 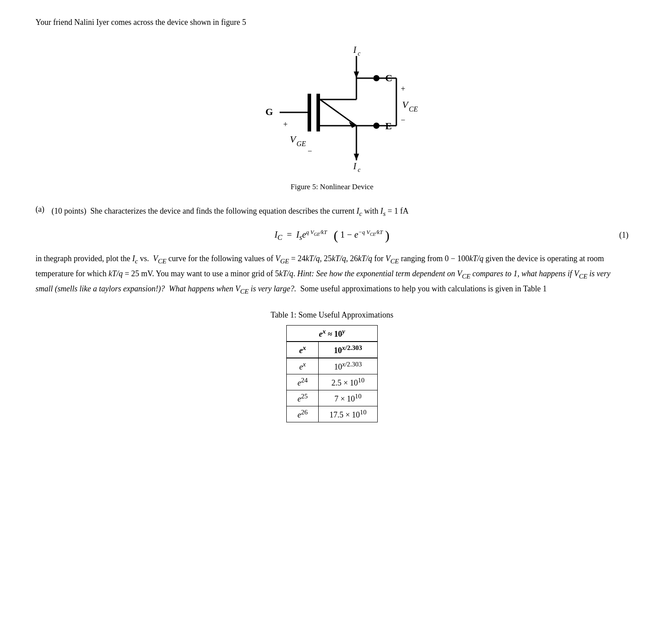 I want to click on body-text-1: in the­graph provided, plot the Ic vs. V…, so click(x=332, y=274).